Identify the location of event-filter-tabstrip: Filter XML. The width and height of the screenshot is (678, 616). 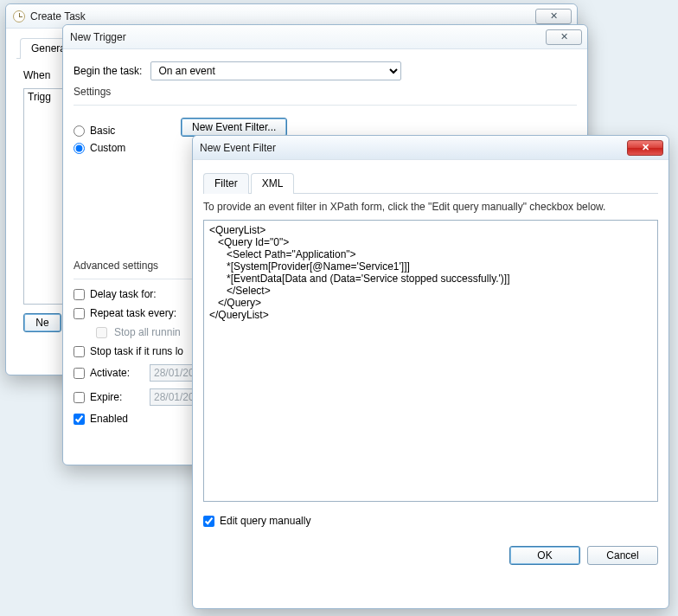
(431, 183).